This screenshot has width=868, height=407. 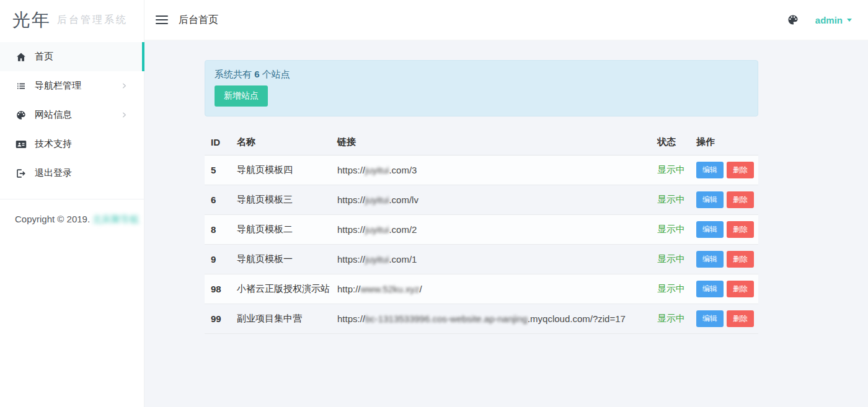 What do you see at coordinates (481, 230) in the screenshot?
I see `table-row: 8 导航页模板二 https://juyitui.com/2 显示中 编辑删除` at bounding box center [481, 230].